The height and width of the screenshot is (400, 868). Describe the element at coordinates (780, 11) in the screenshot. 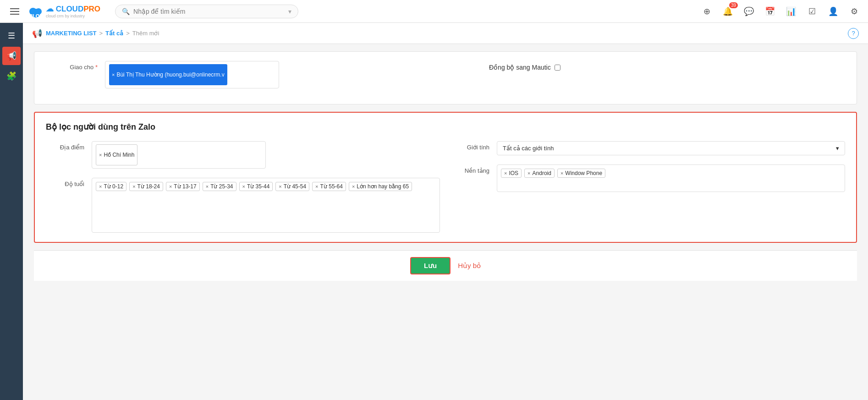

I see `nav-icons: ⊕ 🔔 39 💬 📅 📊 ☑ 👤 ⚙` at that location.